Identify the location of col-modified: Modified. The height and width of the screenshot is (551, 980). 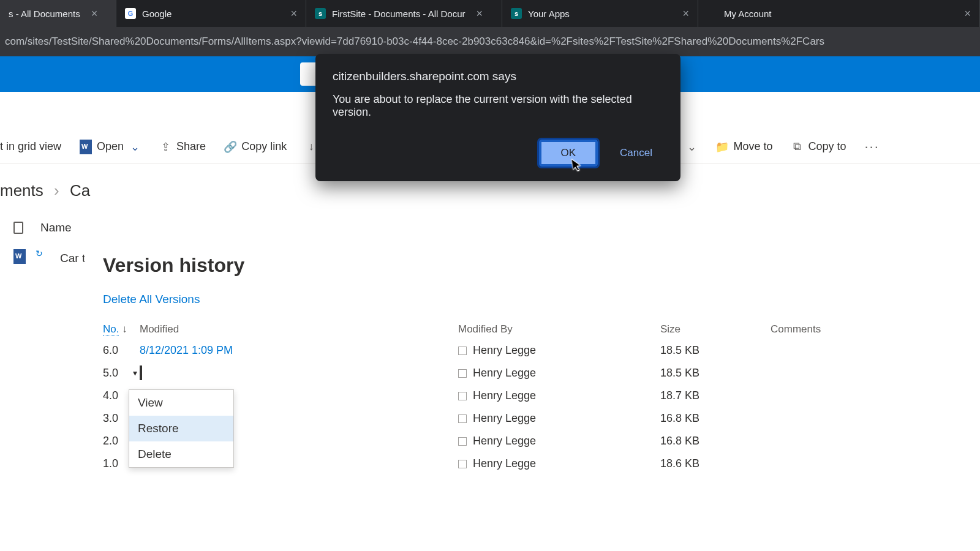
(299, 329).